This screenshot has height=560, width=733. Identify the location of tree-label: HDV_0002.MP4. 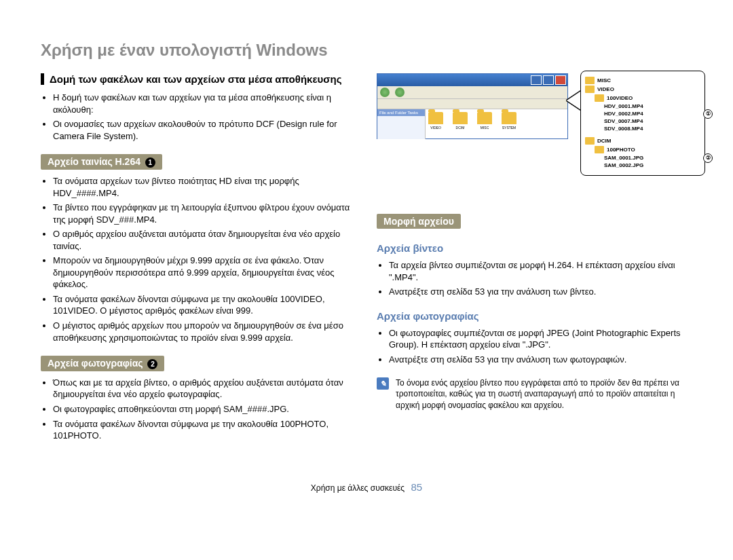
(624, 114).